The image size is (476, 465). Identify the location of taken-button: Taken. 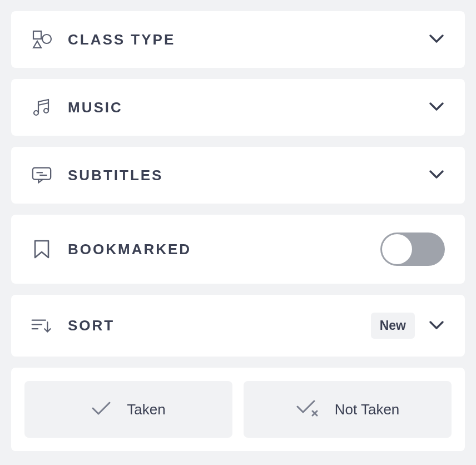
(128, 409).